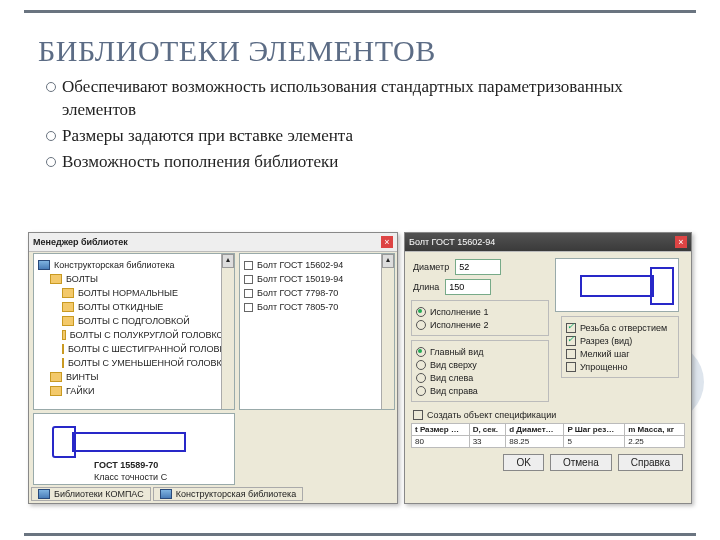 This screenshot has width=720, height=540. I want to click on window-titlebar: Менеджер библиотек ×, so click(213, 242).